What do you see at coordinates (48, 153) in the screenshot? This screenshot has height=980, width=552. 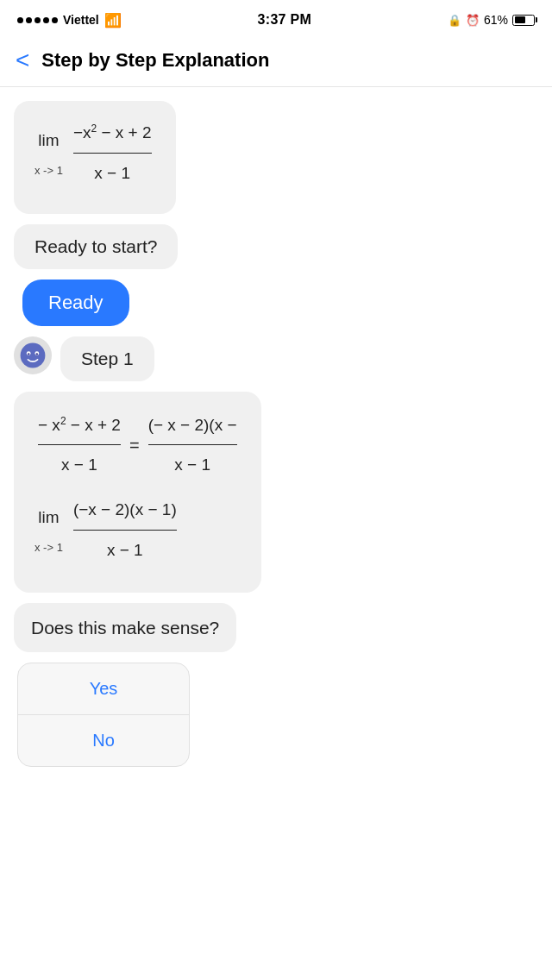 I see `lim-block-top: lim x -> 1` at bounding box center [48, 153].